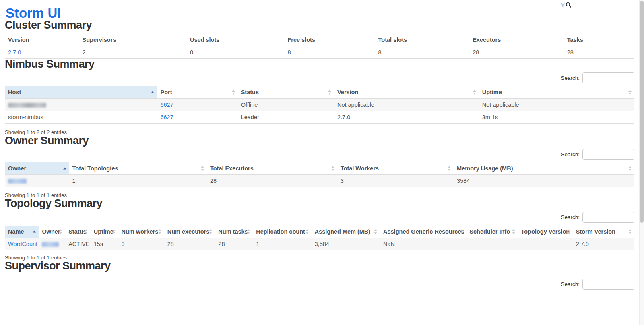  What do you see at coordinates (423, 232) in the screenshot?
I see `col-assigned-generic-resources: Assigned Generic Resources` at bounding box center [423, 232].